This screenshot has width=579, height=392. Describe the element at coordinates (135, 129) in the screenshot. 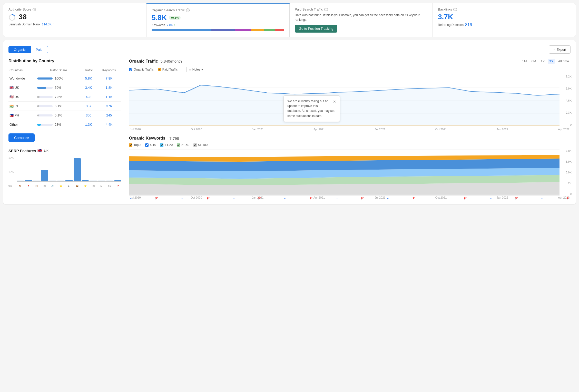

I see `x-label: Jul 2020` at that location.